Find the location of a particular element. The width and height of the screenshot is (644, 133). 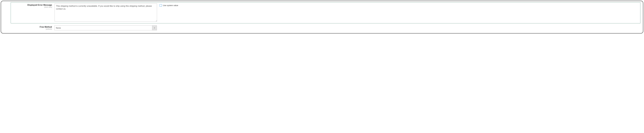

label-column: Free Method [website] is located at coordinates (33, 28).